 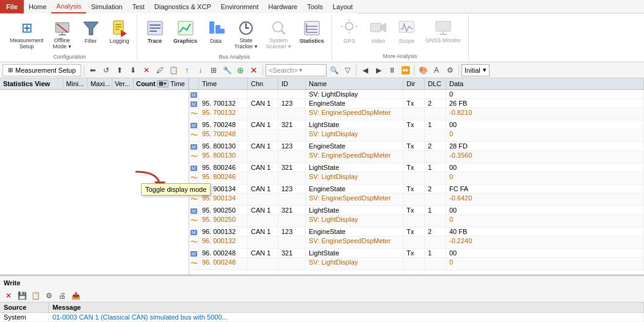 What do you see at coordinates (414, 178) in the screenshot?
I see `row-dir` at bounding box center [414, 178].